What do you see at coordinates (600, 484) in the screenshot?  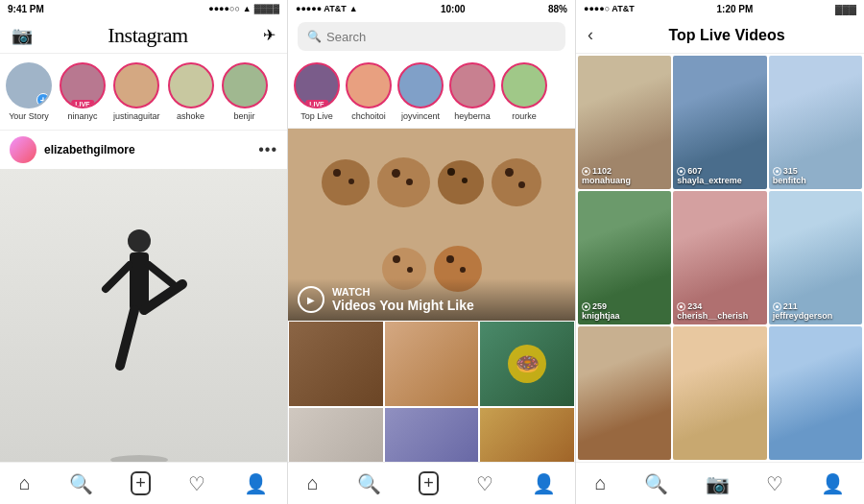 I see `home-nav-icon-3: ⌂` at bounding box center [600, 484].